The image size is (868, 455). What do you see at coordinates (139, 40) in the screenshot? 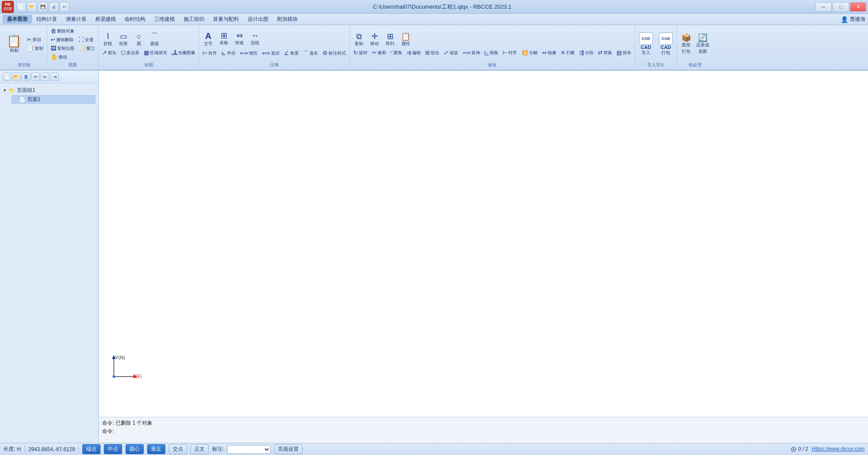
I see `circle-btn: ○ 圆` at bounding box center [139, 40].